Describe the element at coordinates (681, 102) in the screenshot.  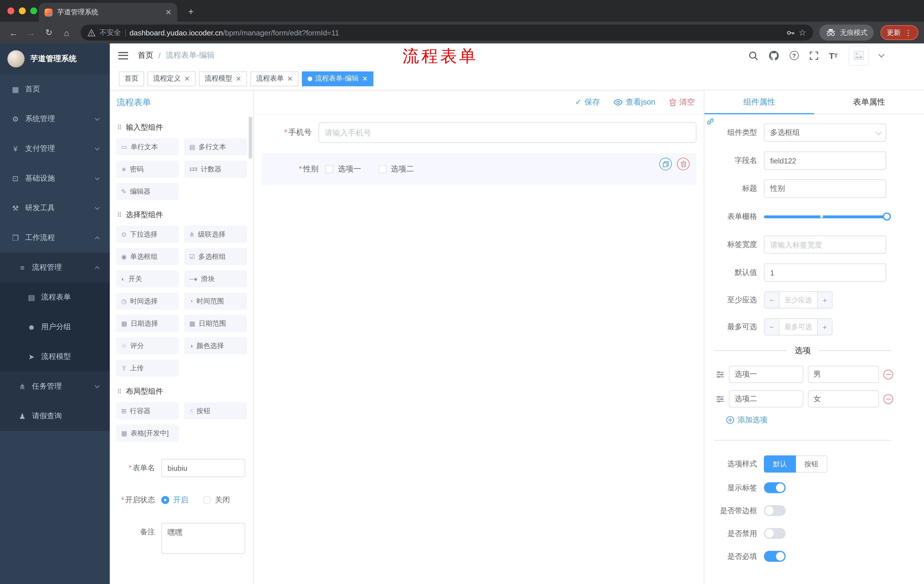
I see `clear-button: 清空` at that location.